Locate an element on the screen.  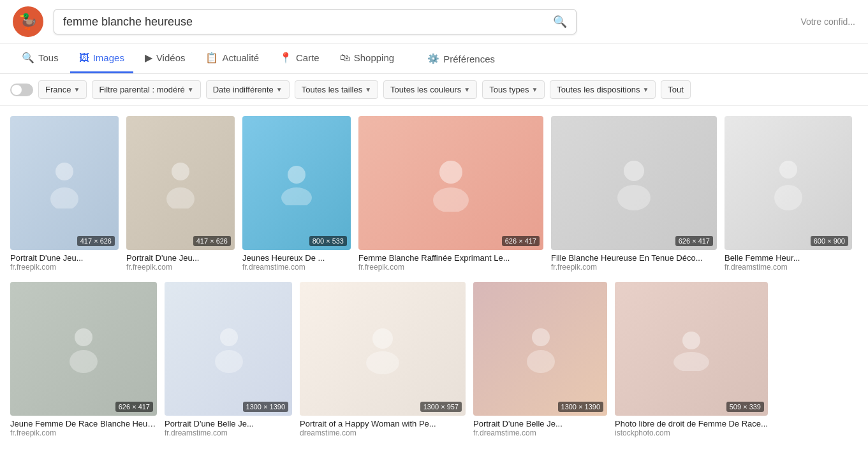
date-filter: Date indifférente ▼ is located at coordinates (247, 89).